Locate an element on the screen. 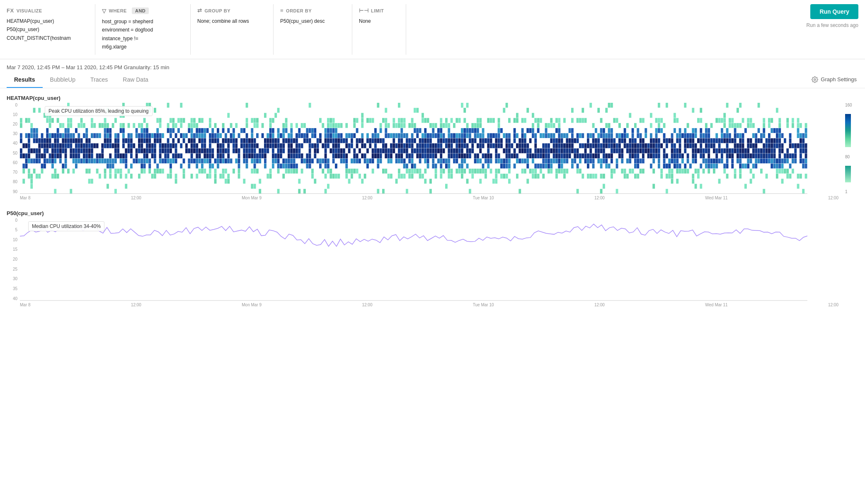 The height and width of the screenshot is (504, 865). limit-icon: ⊢⊣ is located at coordinates (364, 11).